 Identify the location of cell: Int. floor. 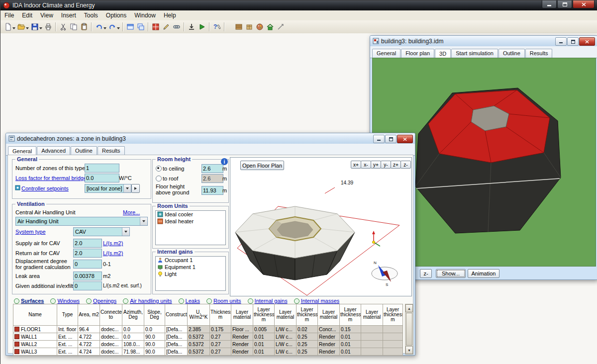
(68, 329).